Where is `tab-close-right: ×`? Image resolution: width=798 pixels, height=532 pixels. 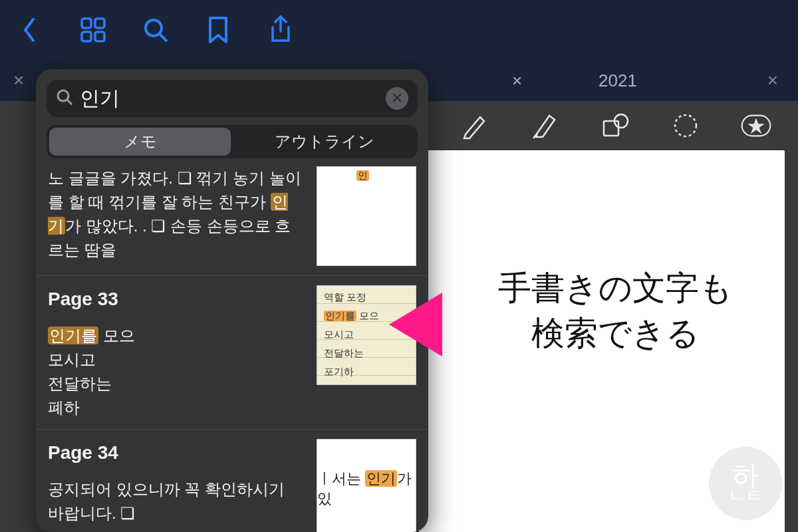
tab-close-right: × is located at coordinates (773, 80).